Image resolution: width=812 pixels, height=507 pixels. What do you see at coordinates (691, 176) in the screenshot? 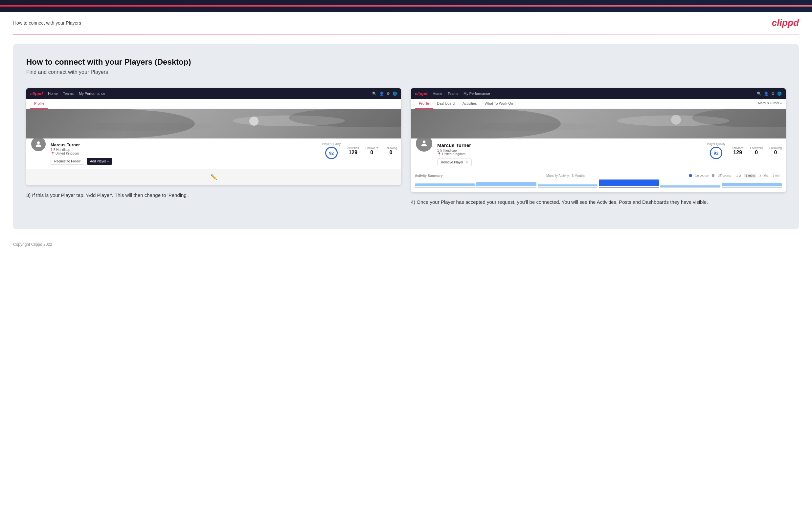
I see `on-course-dot` at bounding box center [691, 176].